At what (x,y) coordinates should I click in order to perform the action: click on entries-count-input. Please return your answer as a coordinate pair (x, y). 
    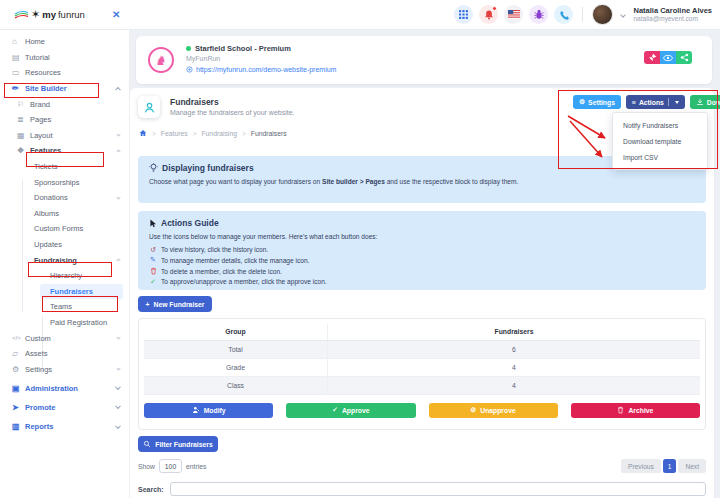
    Looking at the image, I should click on (170, 466).